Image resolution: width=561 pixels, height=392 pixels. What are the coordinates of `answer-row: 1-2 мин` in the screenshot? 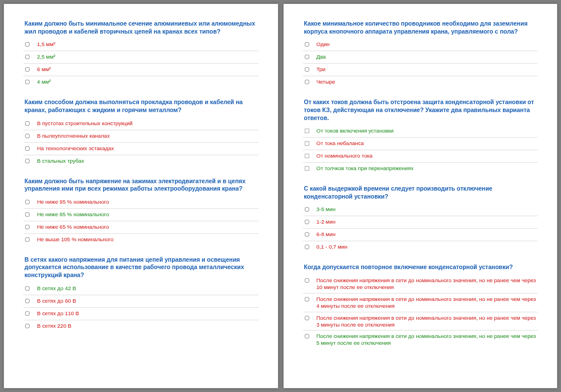 It's located at (420, 222).